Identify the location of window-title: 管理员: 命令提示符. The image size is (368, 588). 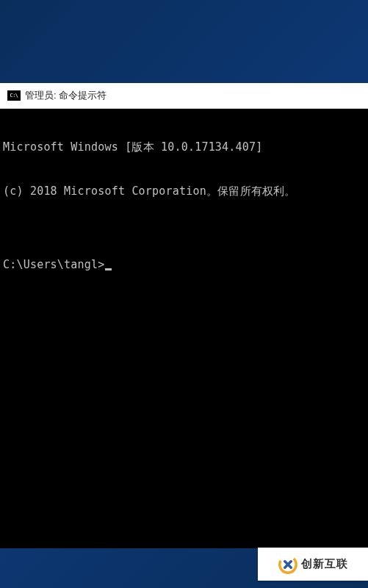
(66, 96).